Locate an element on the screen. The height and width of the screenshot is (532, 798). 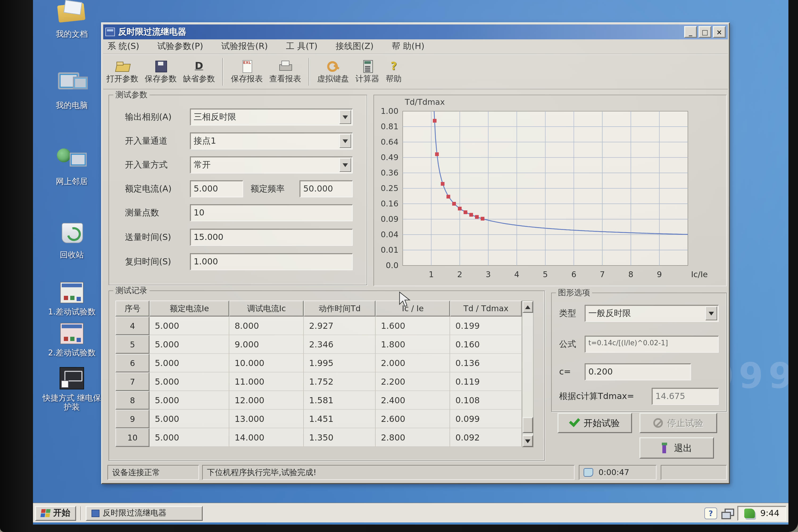
menu-item-1: 试验参数(P) is located at coordinates (180, 47).